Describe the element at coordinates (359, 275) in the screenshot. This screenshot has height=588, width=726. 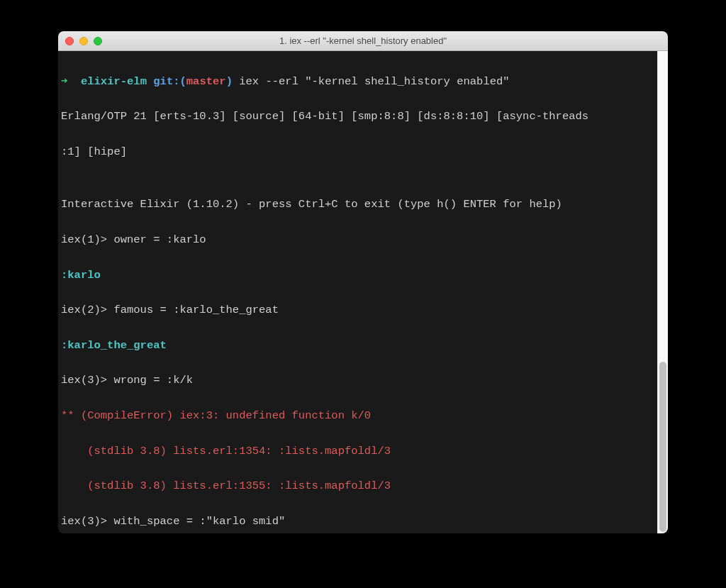
I see `iex-result: :karlo` at that location.